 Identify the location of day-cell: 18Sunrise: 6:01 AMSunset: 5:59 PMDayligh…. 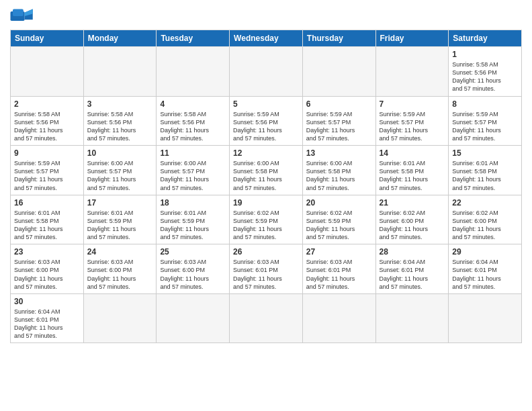
(193, 220).